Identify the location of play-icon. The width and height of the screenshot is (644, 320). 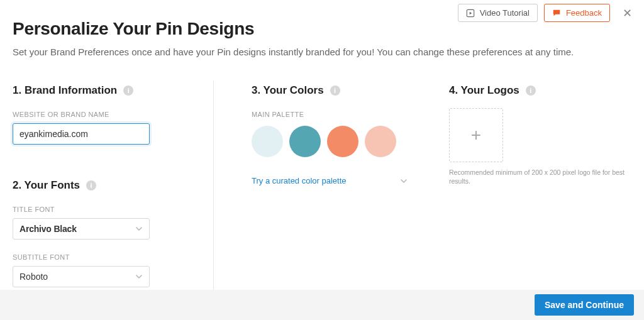
(470, 13).